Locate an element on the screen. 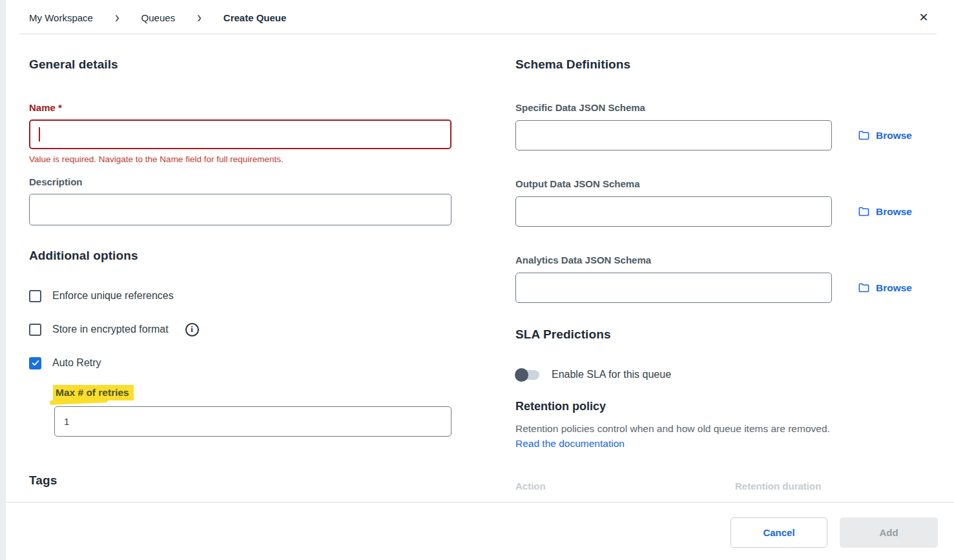 The image size is (954, 560). max-retries-label-highlighted: Max # of retries is located at coordinates (93, 393).